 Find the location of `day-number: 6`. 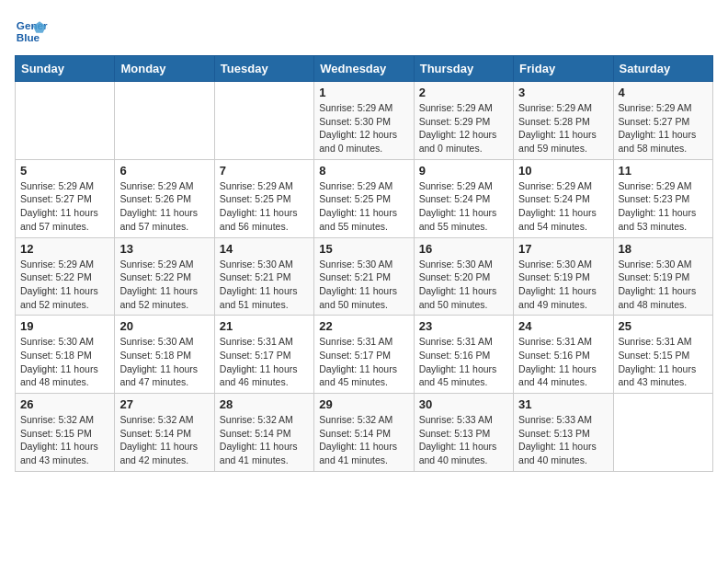

day-number: 6 is located at coordinates (164, 171).